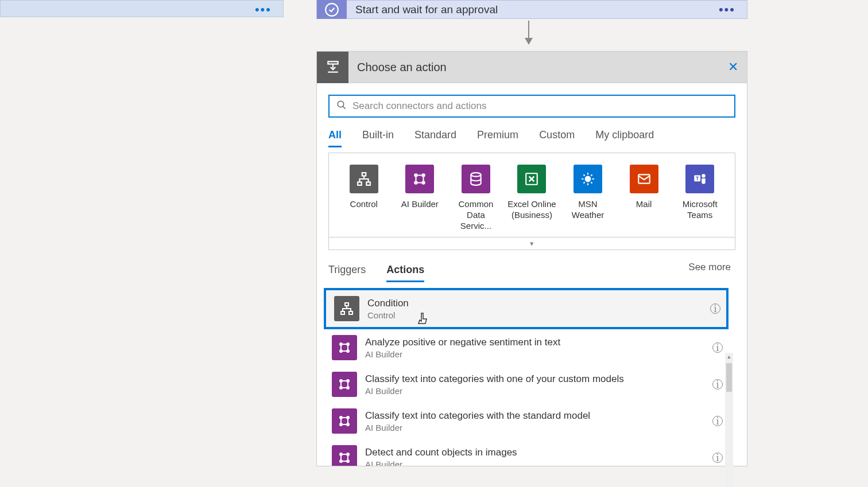  I want to click on connector-excel-online-business-: Excel Online (Business), so click(532, 198).